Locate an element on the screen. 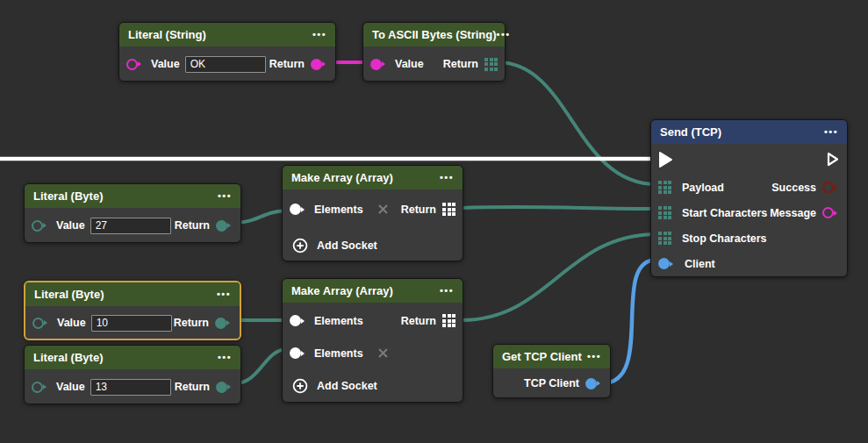  message-label: Message is located at coordinates (793, 213).